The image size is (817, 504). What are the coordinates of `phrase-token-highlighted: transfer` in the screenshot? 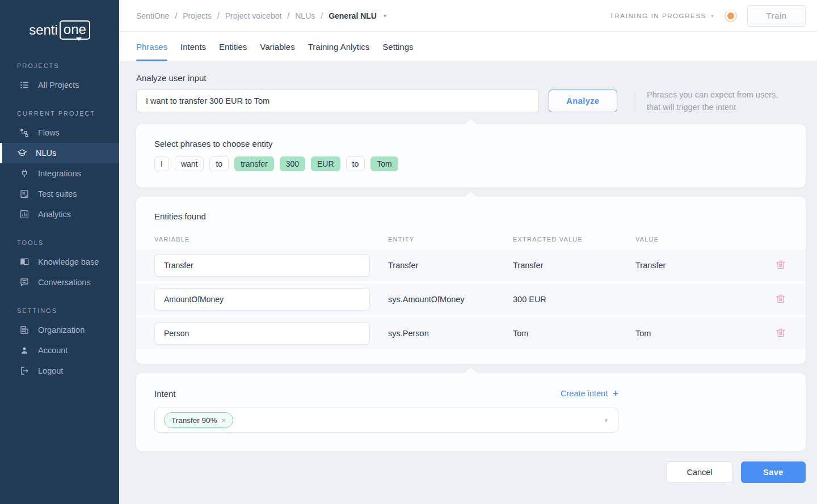 It's located at (254, 164).